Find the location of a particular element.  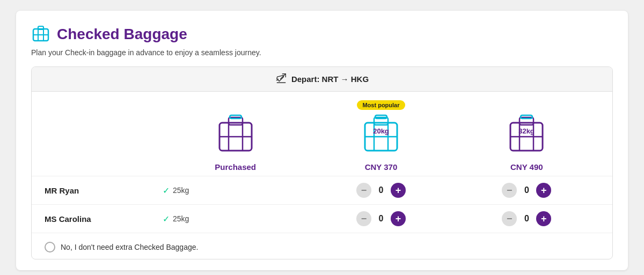

minus-button-carolina-20kg: − is located at coordinates (364, 219).